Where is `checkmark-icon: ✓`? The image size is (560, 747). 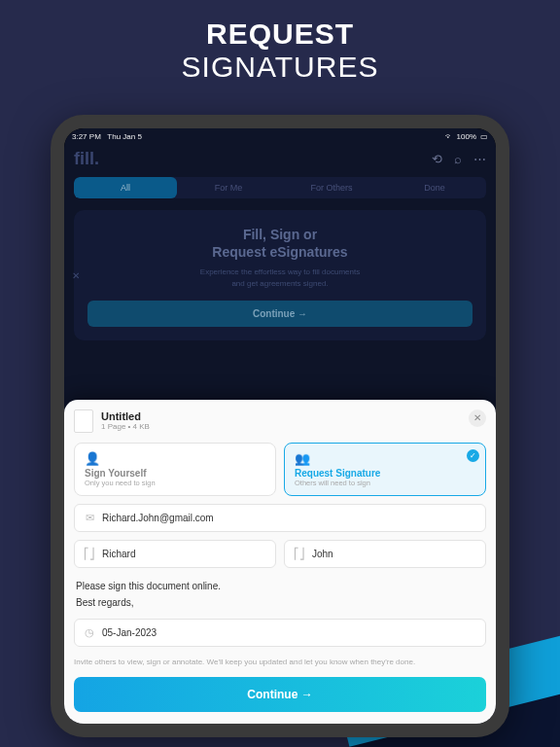 checkmark-icon: ✓ is located at coordinates (472, 455).